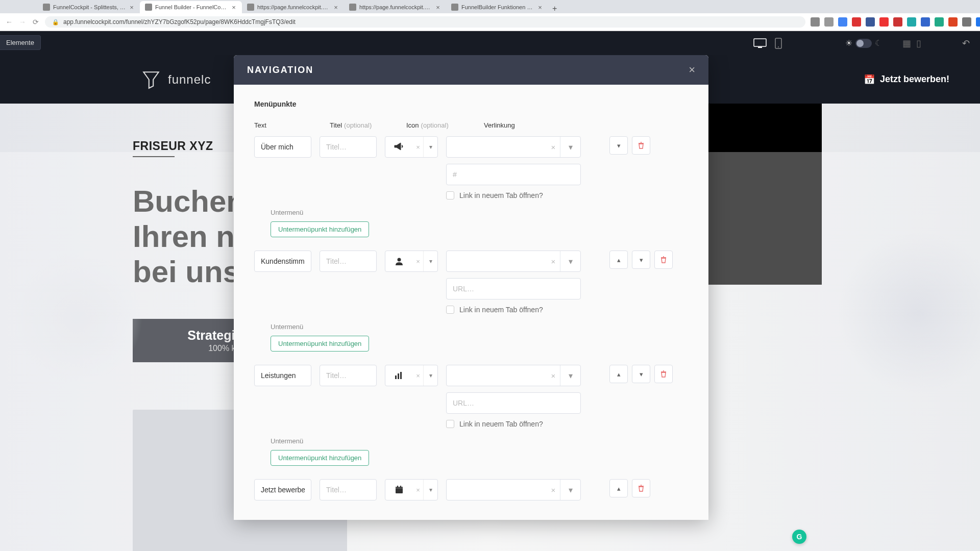 The image size is (980, 551). Describe the element at coordinates (425, 22) in the screenshot. I see `address-bar: 🔒 app.funnelcockpit.com/funnel/zhYZY7bGz…` at that location.